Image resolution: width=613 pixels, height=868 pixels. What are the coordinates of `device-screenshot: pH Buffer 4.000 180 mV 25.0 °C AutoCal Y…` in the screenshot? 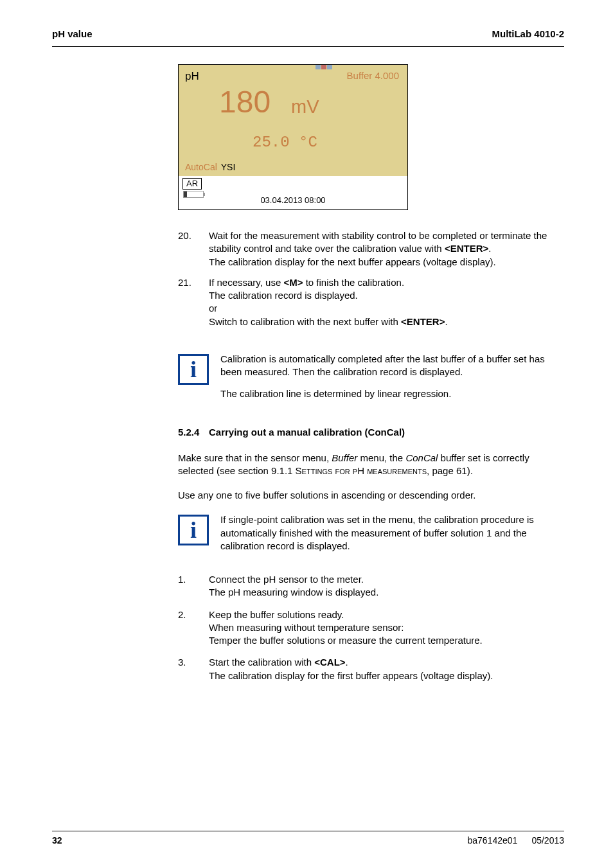 It's located at (293, 137).